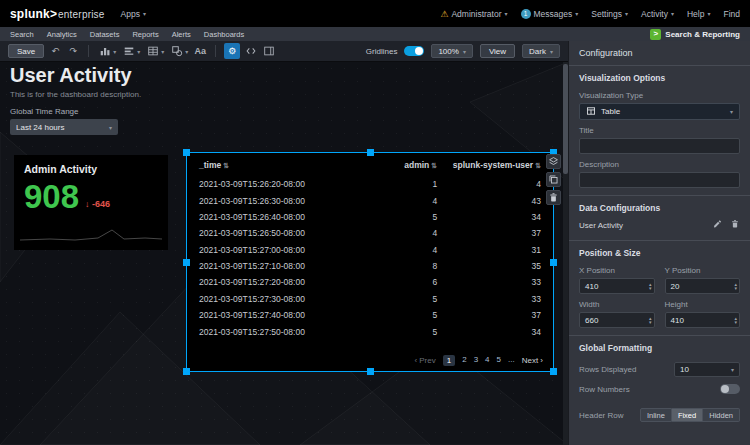 This screenshot has width=750, height=445. Describe the element at coordinates (179, 52) in the screenshot. I see `add-shape-tool: ▾` at that location.